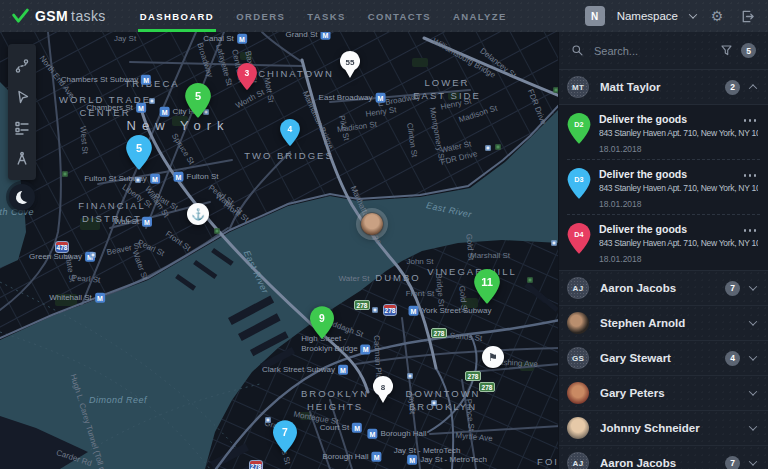  What do you see at coordinates (493, 357) in the screenshot?
I see `poi-marker: ⚑` at bounding box center [493, 357].